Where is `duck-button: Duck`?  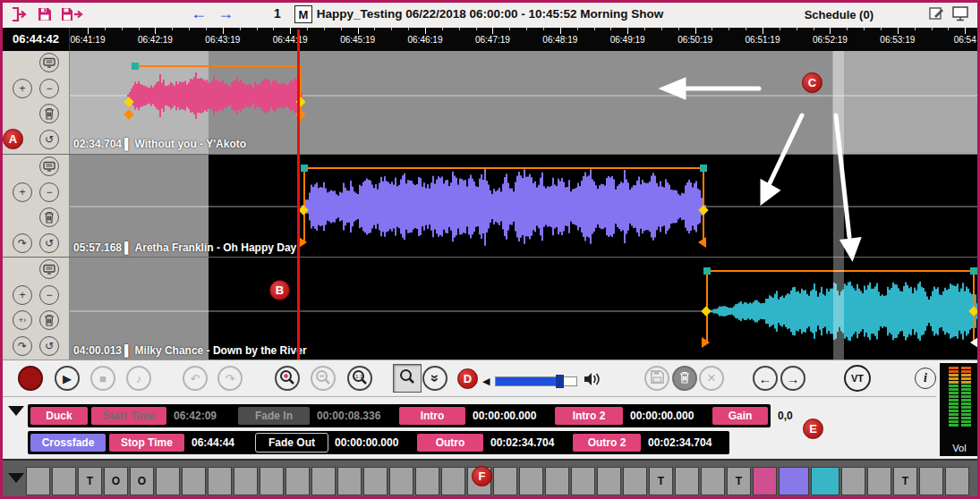 duck-button: Duck is located at coordinates (59, 416).